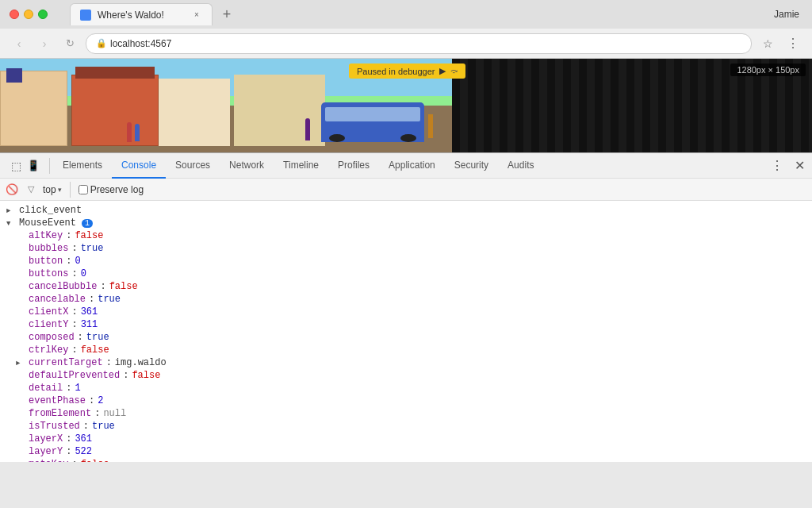 The image size is (812, 508). What do you see at coordinates (406, 426) in the screenshot?
I see `console-line: isTrusted: true` at bounding box center [406, 426].